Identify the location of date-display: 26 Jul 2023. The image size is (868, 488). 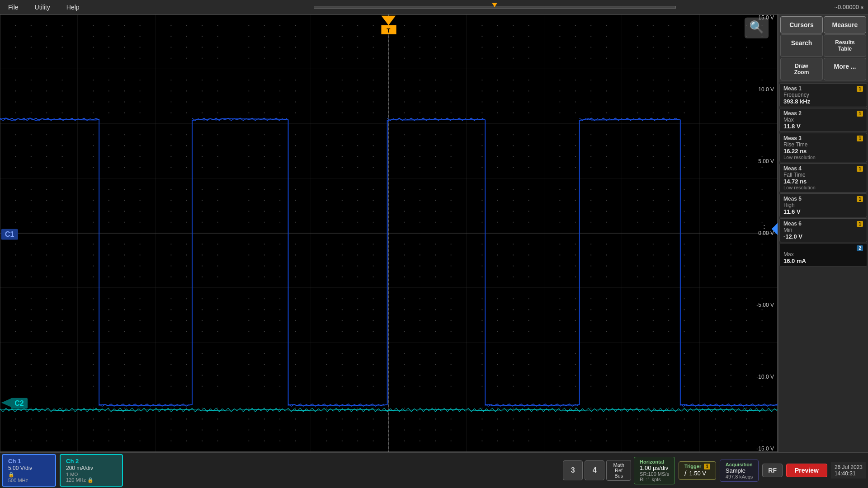
(849, 467).